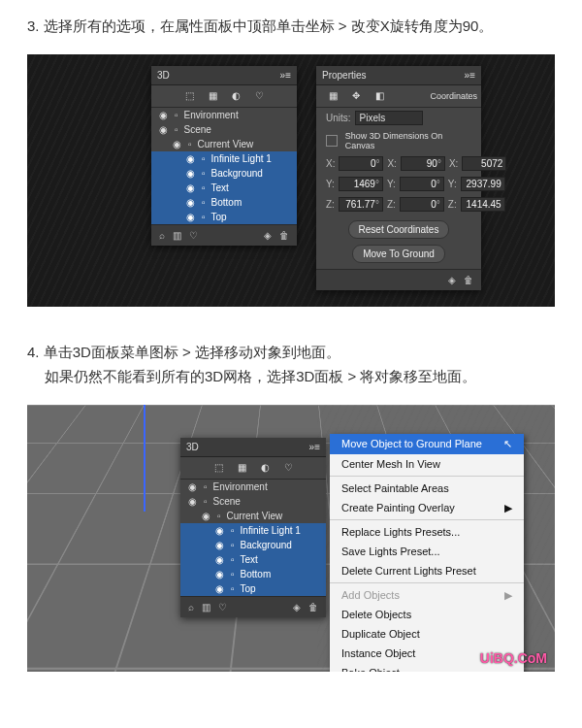  What do you see at coordinates (219, 76) in the screenshot?
I see `panel-3d-title: 3D` at bounding box center [219, 76].